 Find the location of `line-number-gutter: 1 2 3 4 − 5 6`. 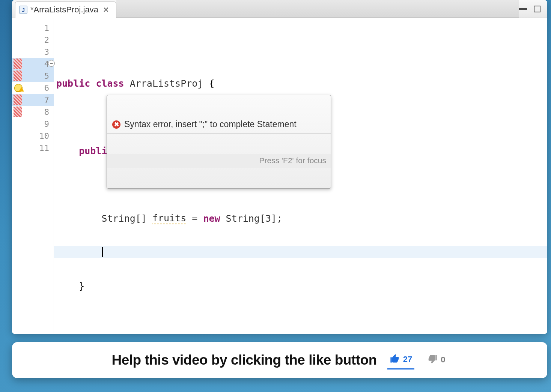

line-number-gutter: 1 2 3 4 − 5 6 is located at coordinates (33, 176).